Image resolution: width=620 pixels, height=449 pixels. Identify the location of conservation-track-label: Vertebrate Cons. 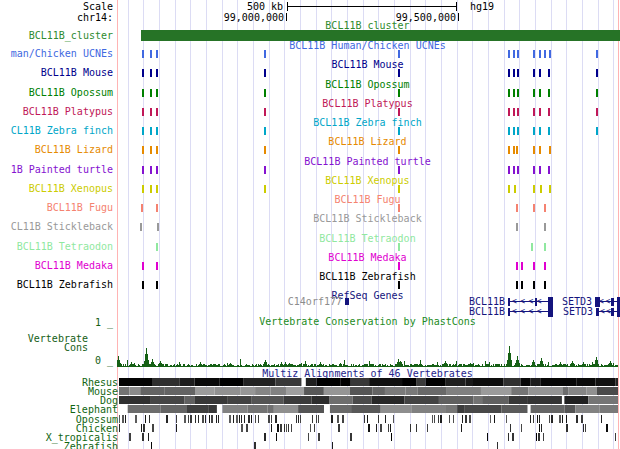
(44, 338).